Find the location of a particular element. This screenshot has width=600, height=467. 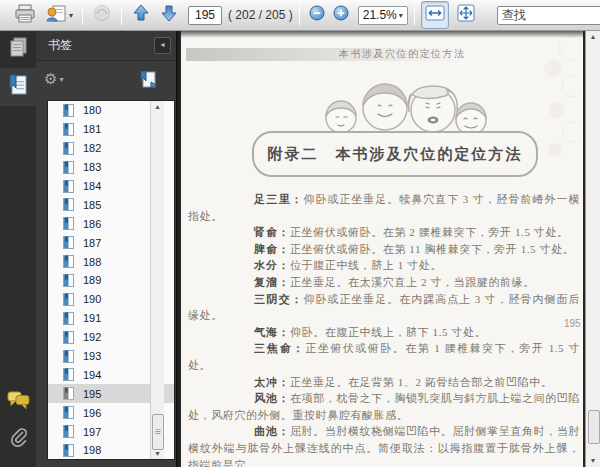

paperclip-icon is located at coordinates (18, 440).